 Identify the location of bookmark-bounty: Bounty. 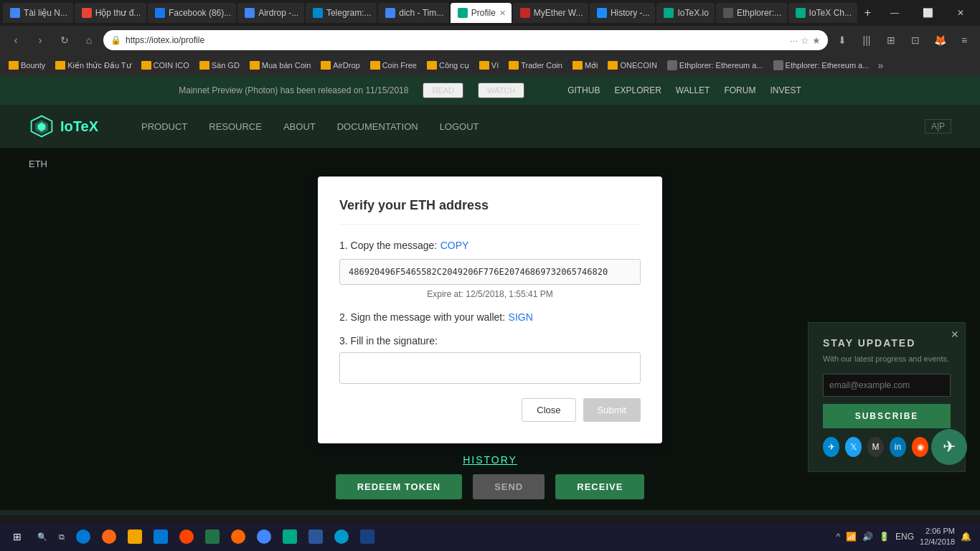
(27, 65).